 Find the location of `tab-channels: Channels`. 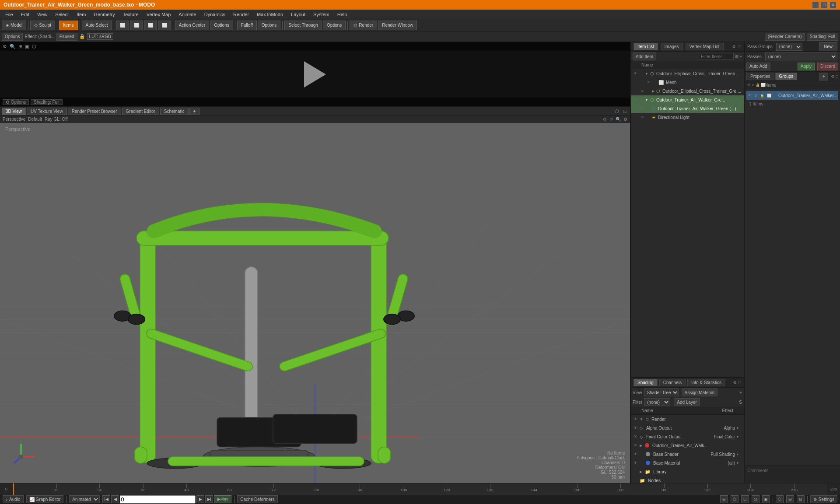

tab-channels: Channels is located at coordinates (672, 382).